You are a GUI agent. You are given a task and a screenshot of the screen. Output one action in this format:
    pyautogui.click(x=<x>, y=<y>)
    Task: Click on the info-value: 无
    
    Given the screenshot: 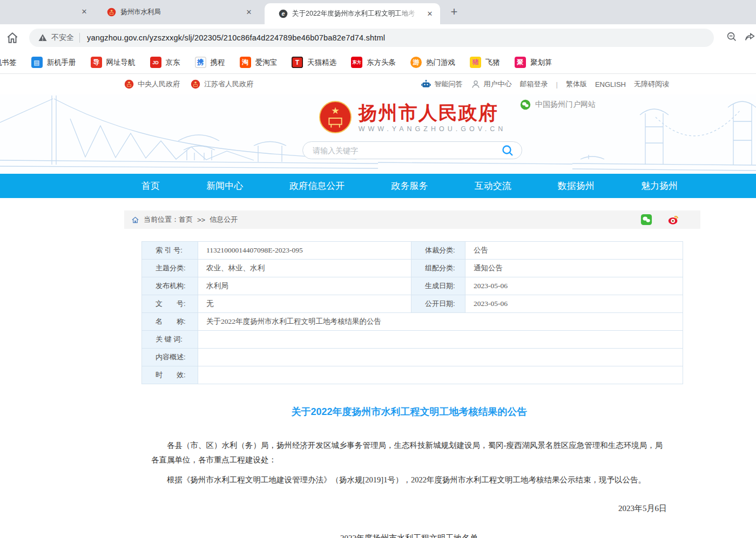 What is the action you would take?
    pyautogui.click(x=305, y=304)
    